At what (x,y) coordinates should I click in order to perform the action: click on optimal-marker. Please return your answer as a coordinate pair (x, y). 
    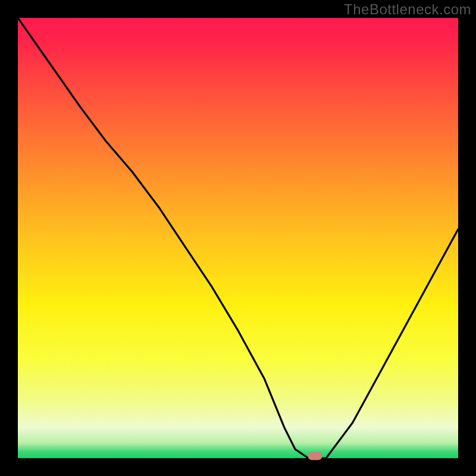
    Looking at the image, I should click on (315, 456).